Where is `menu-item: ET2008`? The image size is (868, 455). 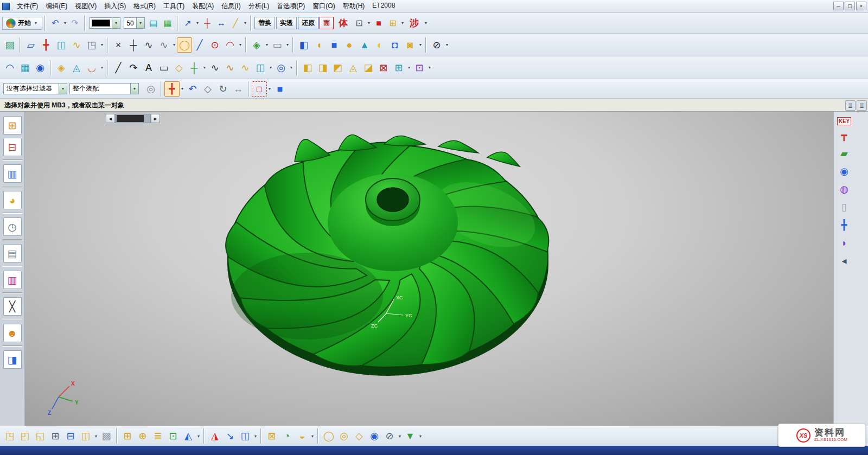 menu-item: ET2008 is located at coordinates (384, 7).